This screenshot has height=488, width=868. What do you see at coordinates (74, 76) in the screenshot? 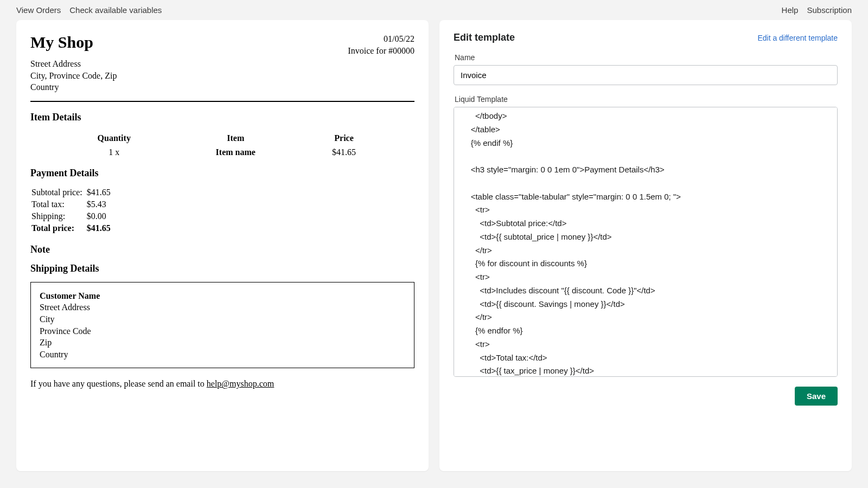
I see `shop-address-line2: City, Province Code, Zip` at bounding box center [74, 76].